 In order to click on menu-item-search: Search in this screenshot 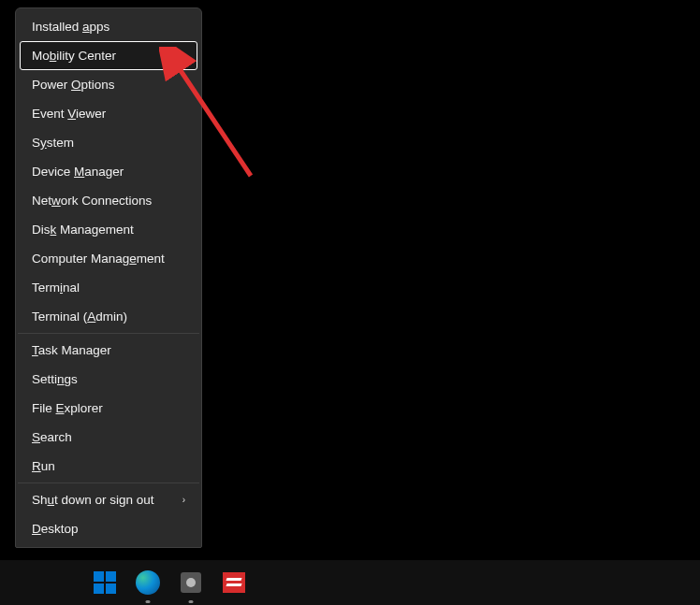, I will do `click(109, 438)`.